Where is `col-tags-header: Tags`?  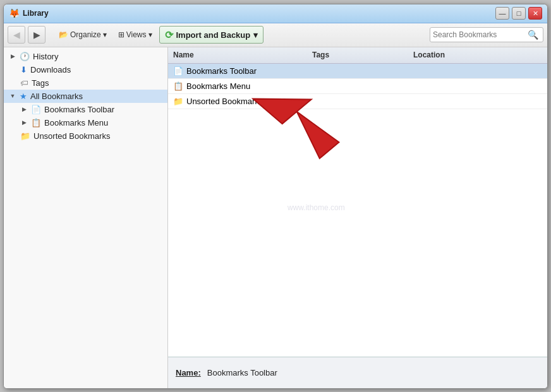
col-tags-header: Tags is located at coordinates (363, 55).